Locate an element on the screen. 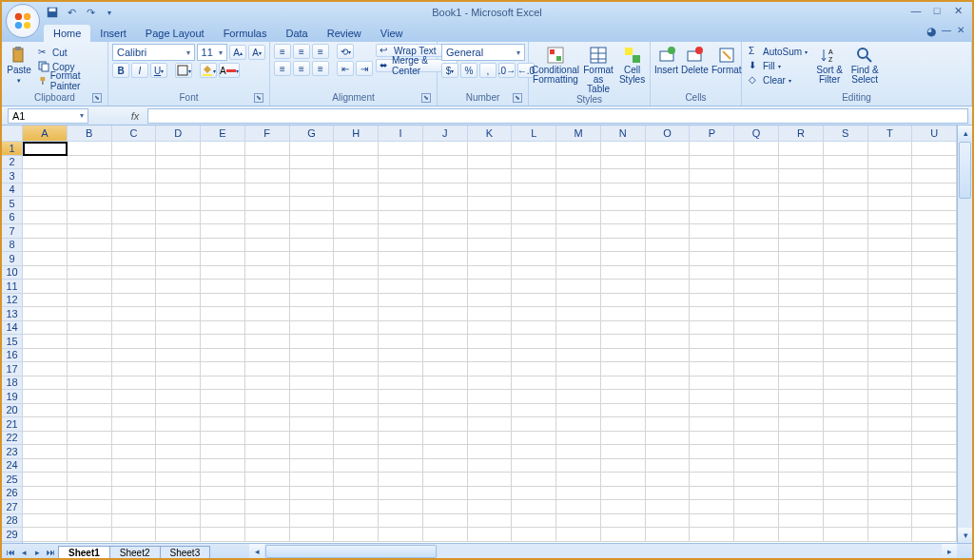 The image size is (974, 560). row-header: 3 is located at coordinates (12, 177).